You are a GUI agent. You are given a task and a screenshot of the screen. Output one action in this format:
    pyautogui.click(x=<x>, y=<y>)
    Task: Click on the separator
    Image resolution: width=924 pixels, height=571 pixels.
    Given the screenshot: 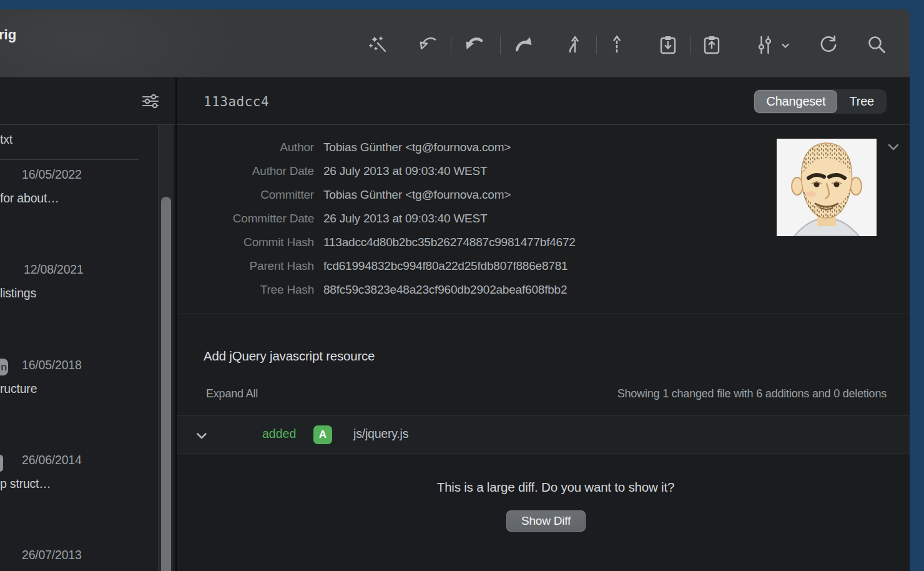 What is the action you would take?
    pyautogui.click(x=69, y=160)
    